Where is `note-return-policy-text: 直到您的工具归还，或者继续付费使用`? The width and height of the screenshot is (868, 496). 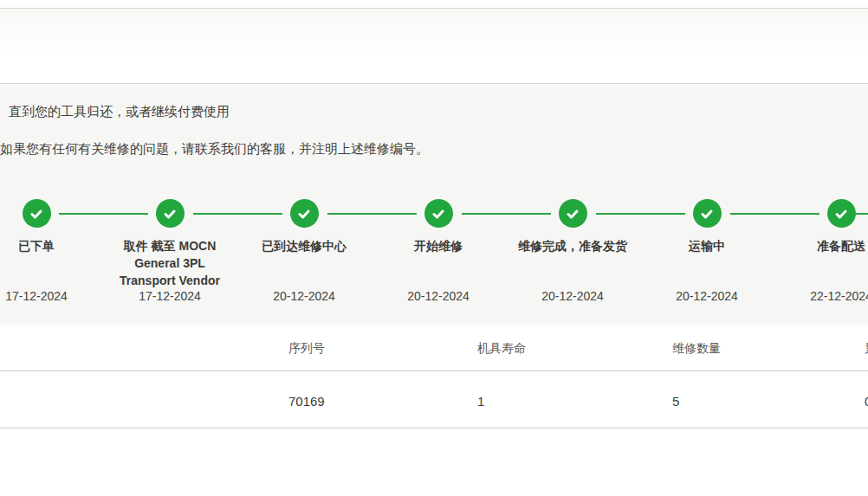
note-return-policy-text: 直到您的工具归还，或者继续付费使用 is located at coordinates (120, 111).